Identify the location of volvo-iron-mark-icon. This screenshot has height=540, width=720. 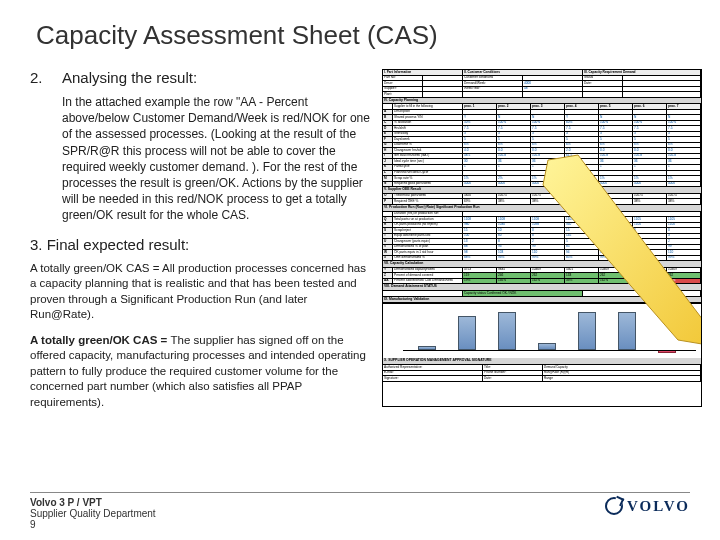
(614, 506).